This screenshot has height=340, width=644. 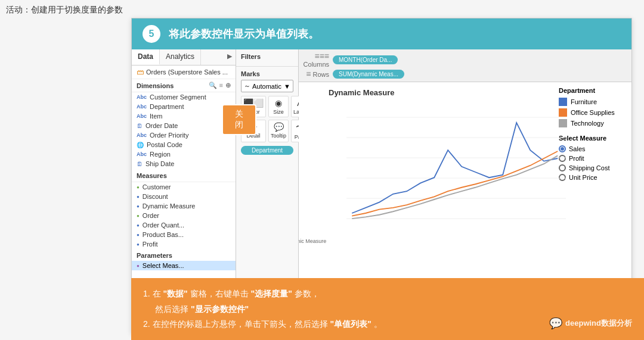 What do you see at coordinates (145, 57) in the screenshot?
I see `tab-data: Data` at bounding box center [145, 57].